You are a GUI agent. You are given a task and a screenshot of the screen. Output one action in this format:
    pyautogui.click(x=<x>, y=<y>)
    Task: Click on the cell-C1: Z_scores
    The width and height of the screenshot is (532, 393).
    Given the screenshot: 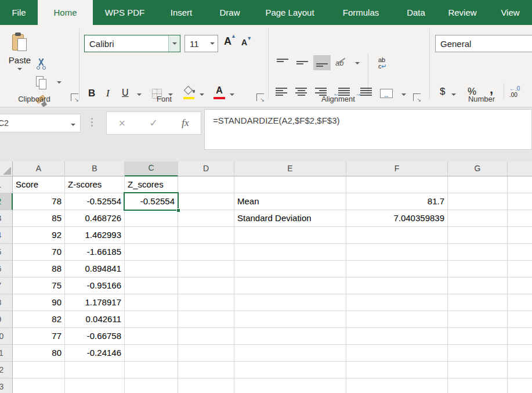 What is the action you would take?
    pyautogui.click(x=151, y=185)
    